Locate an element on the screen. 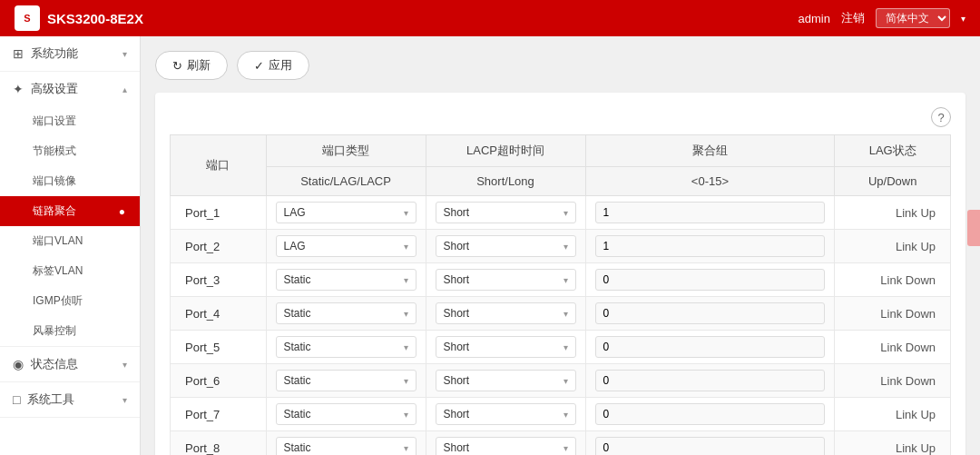 The height and width of the screenshot is (455, 980). cell-port: Port_3 is located at coordinates (219, 280).